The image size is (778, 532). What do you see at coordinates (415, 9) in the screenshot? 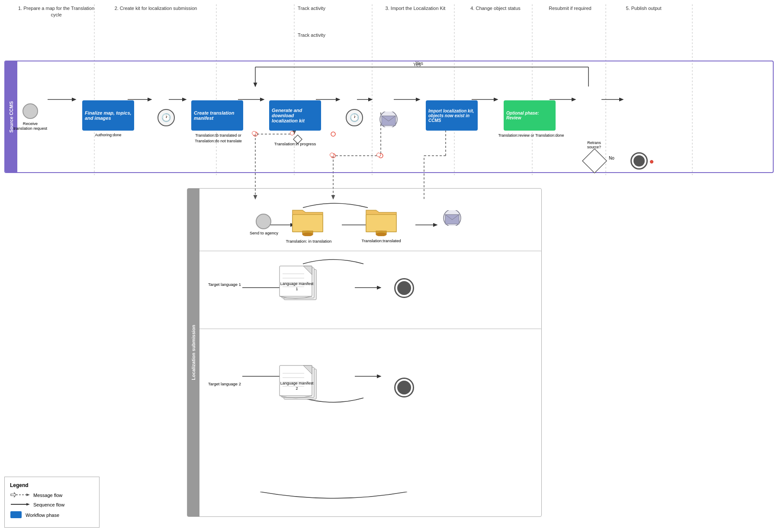
I see `phase-label-3: 3. Import the Localization Kit` at bounding box center [415, 9].